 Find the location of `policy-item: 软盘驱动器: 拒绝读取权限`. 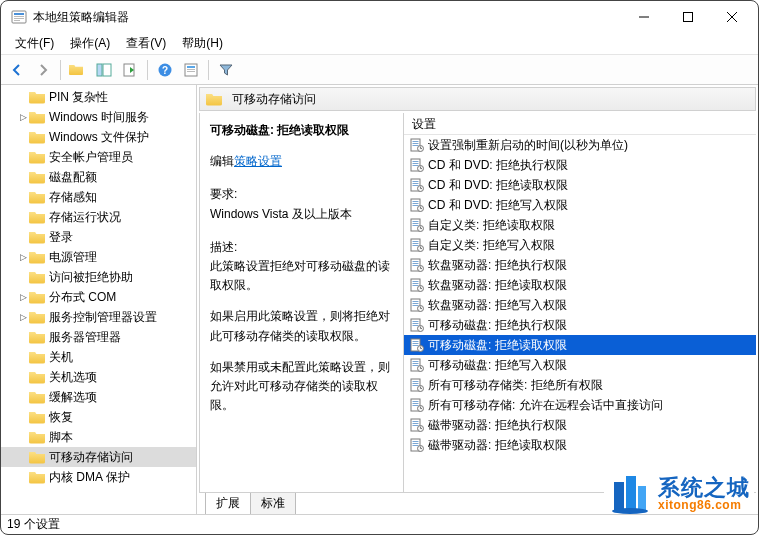

policy-item: 软盘驱动器: 拒绝读取权限 is located at coordinates (580, 285).